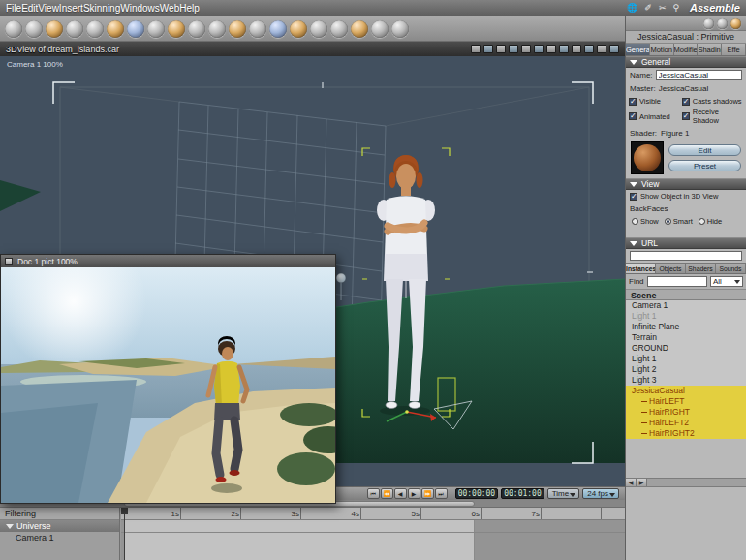  What do you see at coordinates (637, 49) in the screenshot?
I see `inspector-tab: General` at bounding box center [637, 49].